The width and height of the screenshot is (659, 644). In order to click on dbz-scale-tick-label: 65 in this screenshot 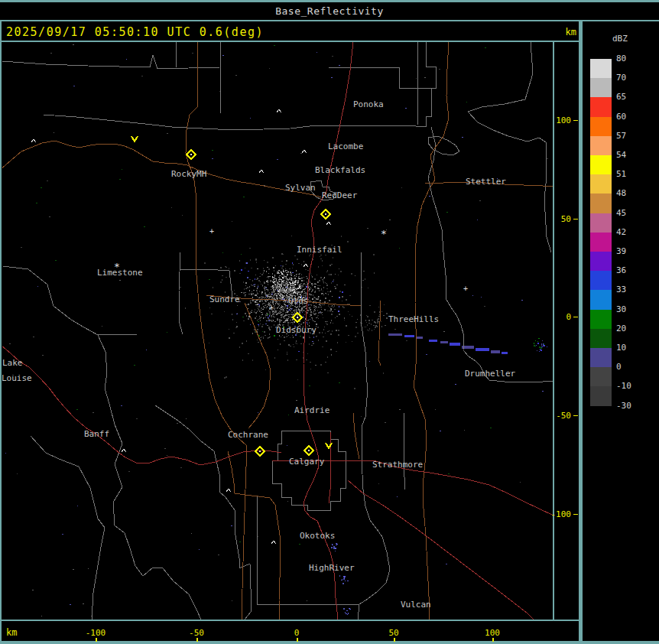, I will do `click(621, 97)`.